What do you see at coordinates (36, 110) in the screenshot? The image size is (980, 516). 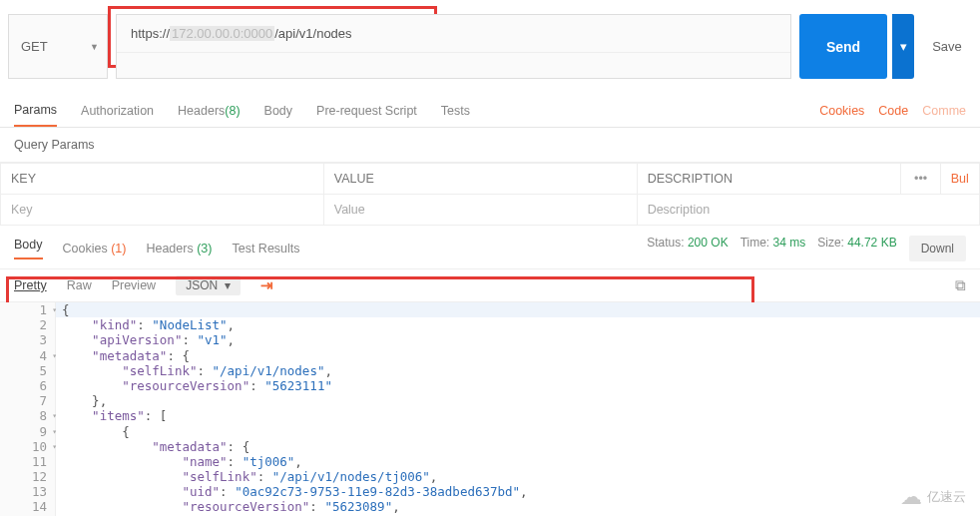 I see `tab-params: Params` at bounding box center [36, 110].